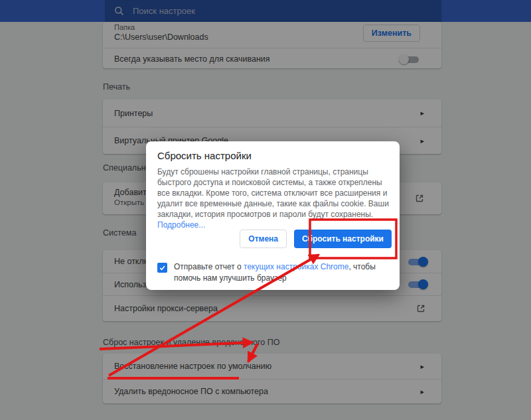 This screenshot has height=420, width=531. Describe the element at coordinates (263, 239) in the screenshot. I see `cancel-button: Отмена` at that location.